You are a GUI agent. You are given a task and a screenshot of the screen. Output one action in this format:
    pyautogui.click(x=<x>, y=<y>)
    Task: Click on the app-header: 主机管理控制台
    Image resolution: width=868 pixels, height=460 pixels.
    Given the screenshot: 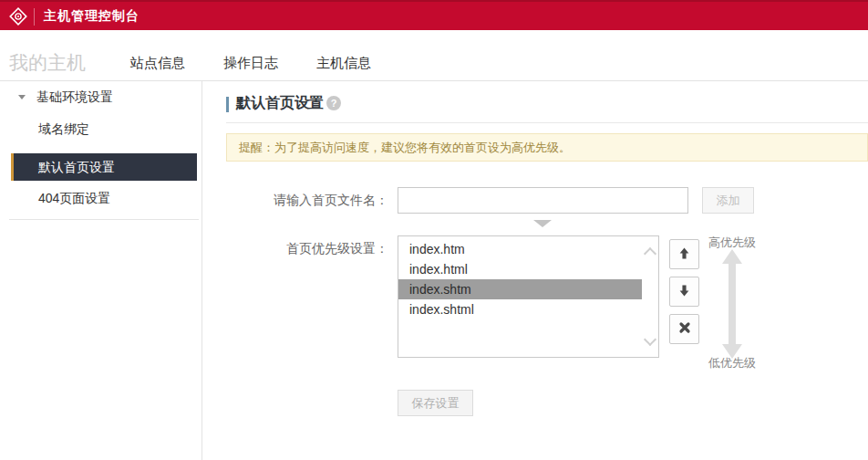 What is the action you would take?
    pyautogui.click(x=434, y=15)
    